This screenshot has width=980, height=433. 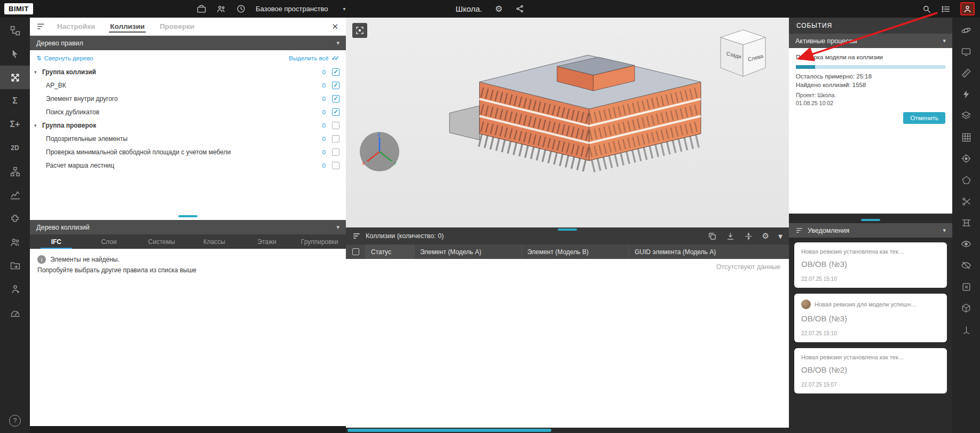 What do you see at coordinates (15, 242) in the screenshot?
I see `users-icon` at bounding box center [15, 242].